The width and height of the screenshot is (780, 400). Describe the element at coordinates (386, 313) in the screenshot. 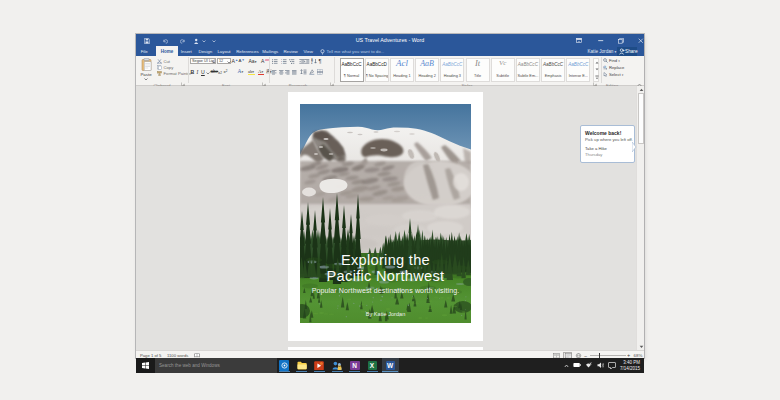

I see `svg-text: By Katie Jordan` at that location.